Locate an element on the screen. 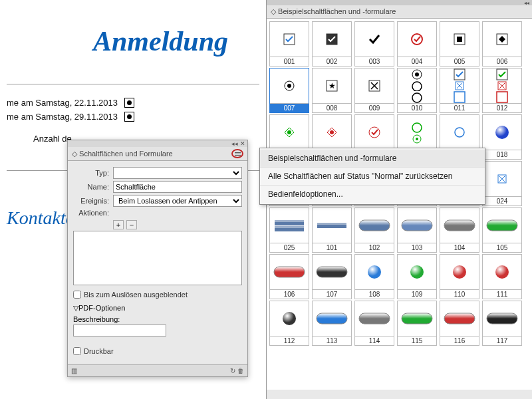 This screenshot has height=399, width=532. sample-label: 024 is located at coordinates (502, 201).